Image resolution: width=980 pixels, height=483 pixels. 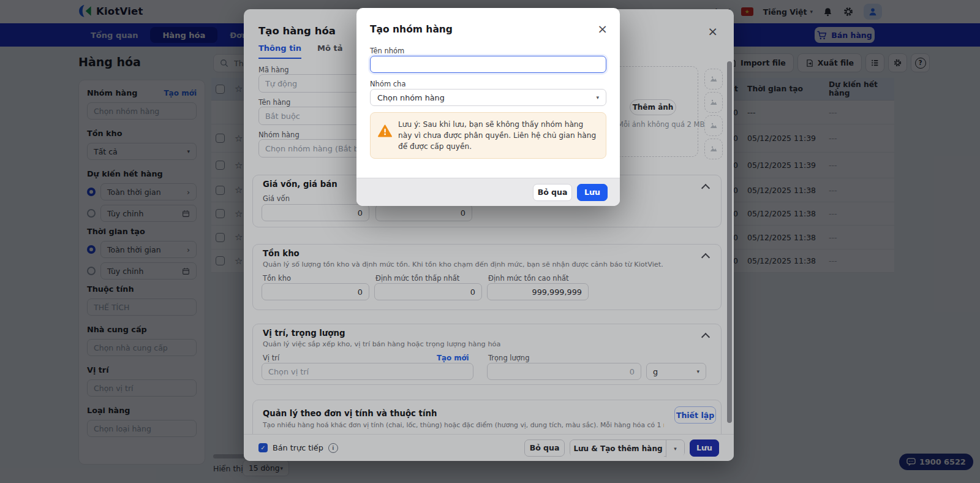 What do you see at coordinates (499, 135) in the screenshot?
I see `warning-text: Lưu ý: Sau khi lưu, bạn sẽ không thấy nh…` at bounding box center [499, 135].